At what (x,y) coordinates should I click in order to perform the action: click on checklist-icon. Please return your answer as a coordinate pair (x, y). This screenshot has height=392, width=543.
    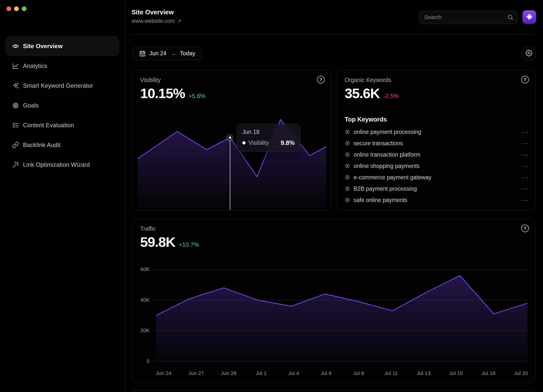
    Looking at the image, I should click on (16, 125).